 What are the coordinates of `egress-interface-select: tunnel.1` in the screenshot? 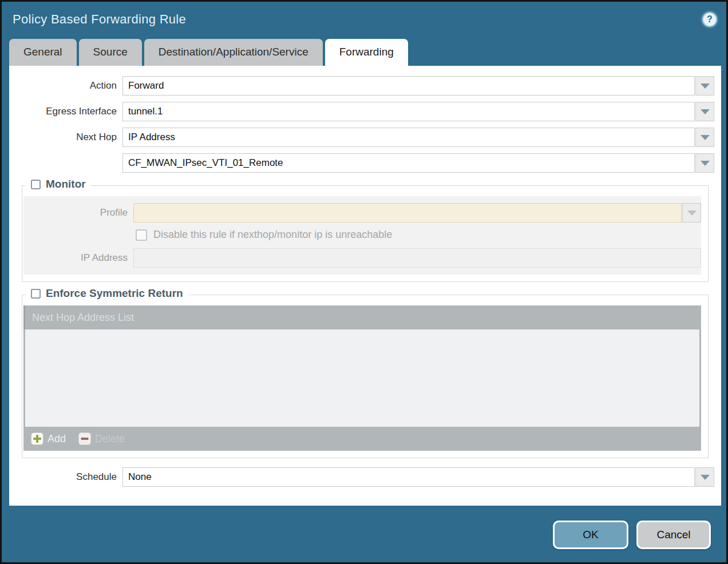 It's located at (409, 112).